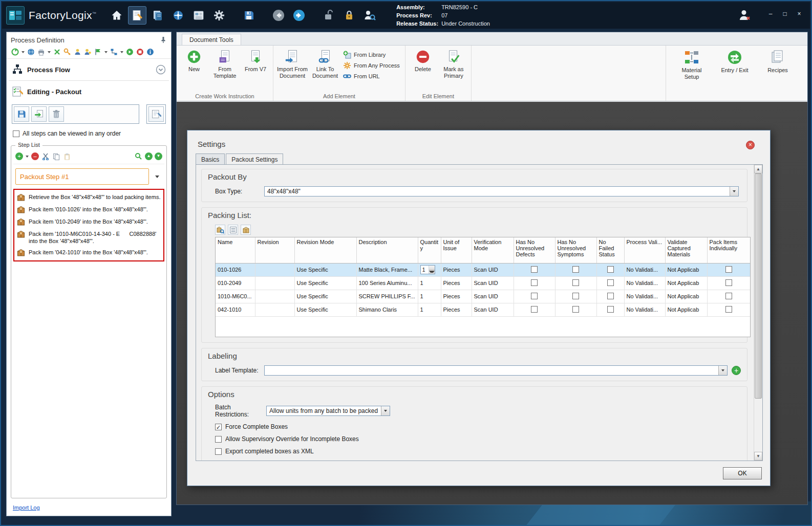 This screenshot has width=812, height=526. I want to click on packing-row: 010-1026Use SpecificMatte Black, Frame..…, so click(483, 270).